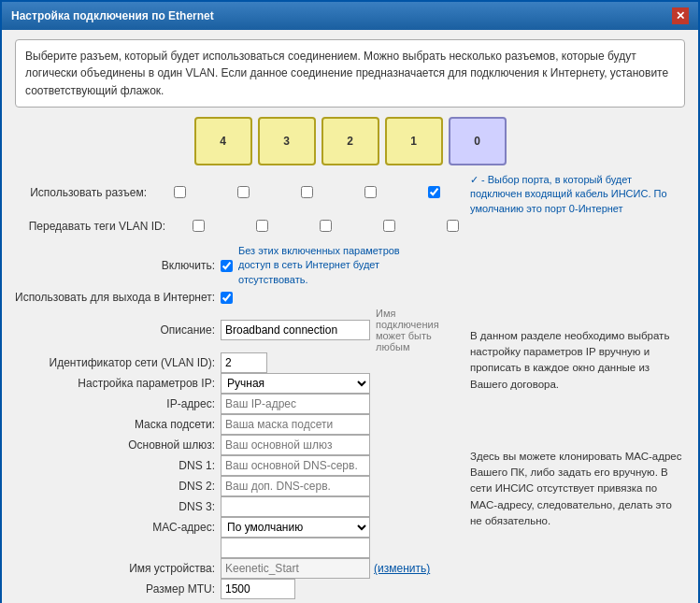 The width and height of the screenshot is (700, 603). I want to click on enable-hint: Без этих включенных параметров доступ в …, so click(332, 266).